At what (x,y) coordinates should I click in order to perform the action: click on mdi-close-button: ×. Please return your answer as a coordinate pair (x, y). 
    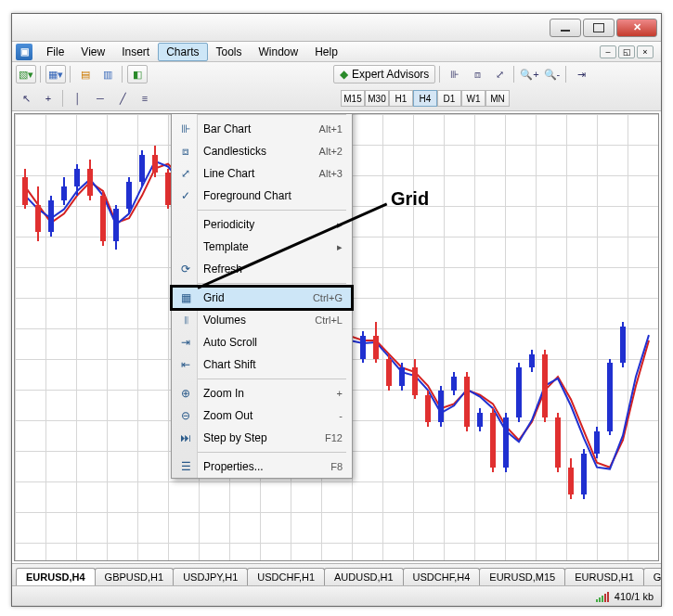
    Looking at the image, I should click on (645, 52).